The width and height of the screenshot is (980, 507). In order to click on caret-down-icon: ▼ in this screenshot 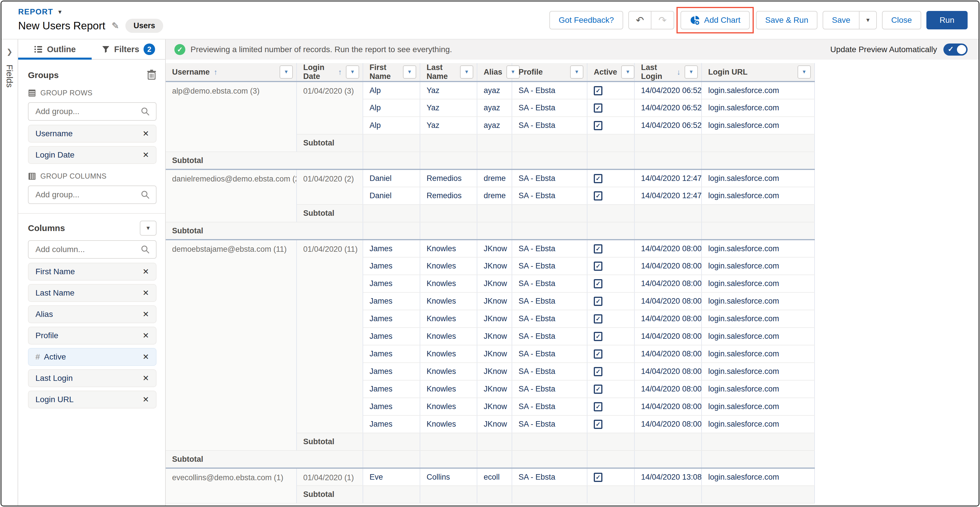, I will do `click(148, 228)`.